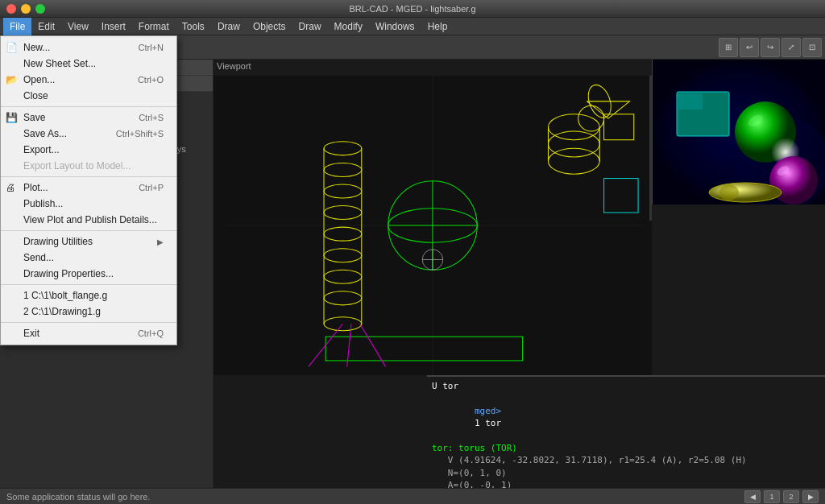  I want to click on file-dropdown-menu: 📄 New... Ctrl+N New Sheet Set... 📂 Open.…, so click(89, 190).